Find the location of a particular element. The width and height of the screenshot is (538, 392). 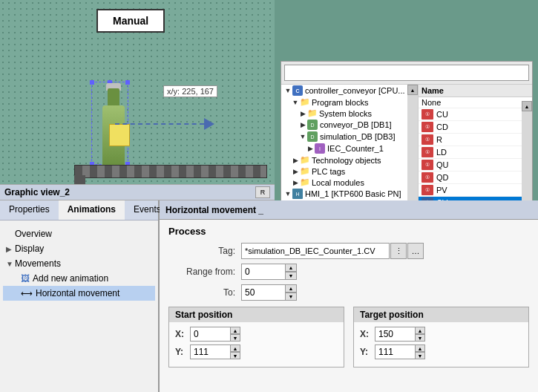

expand-system-blocks: ▶ is located at coordinates (303, 114).